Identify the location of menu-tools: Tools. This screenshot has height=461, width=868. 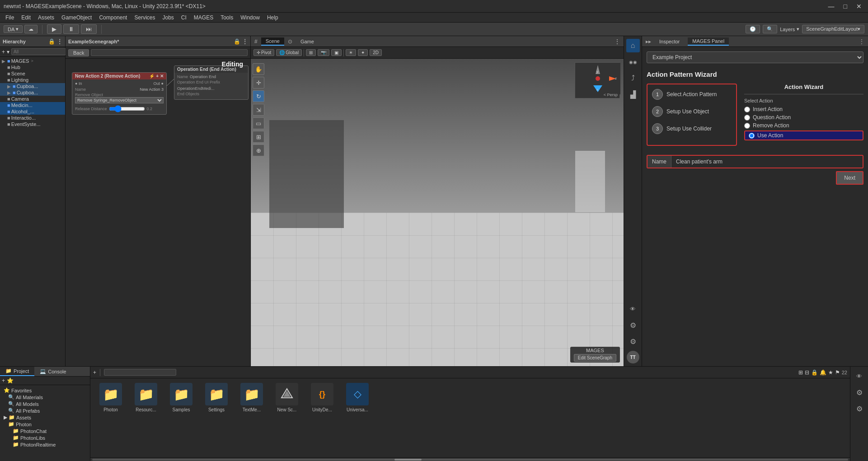
(227, 18).